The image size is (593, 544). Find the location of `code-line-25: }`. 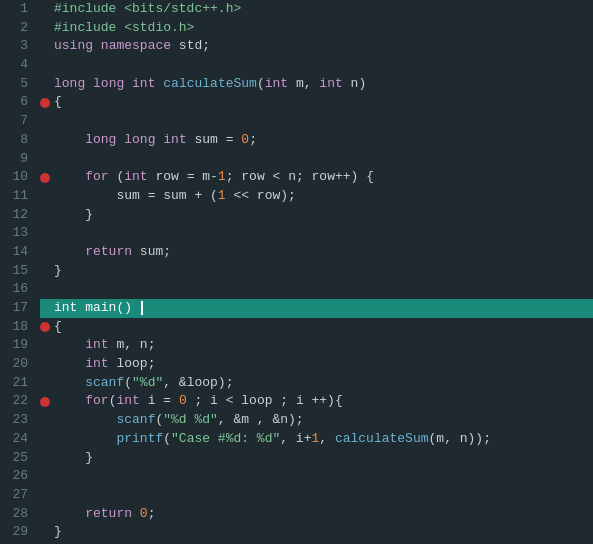

code-line-25: } is located at coordinates (316, 458).